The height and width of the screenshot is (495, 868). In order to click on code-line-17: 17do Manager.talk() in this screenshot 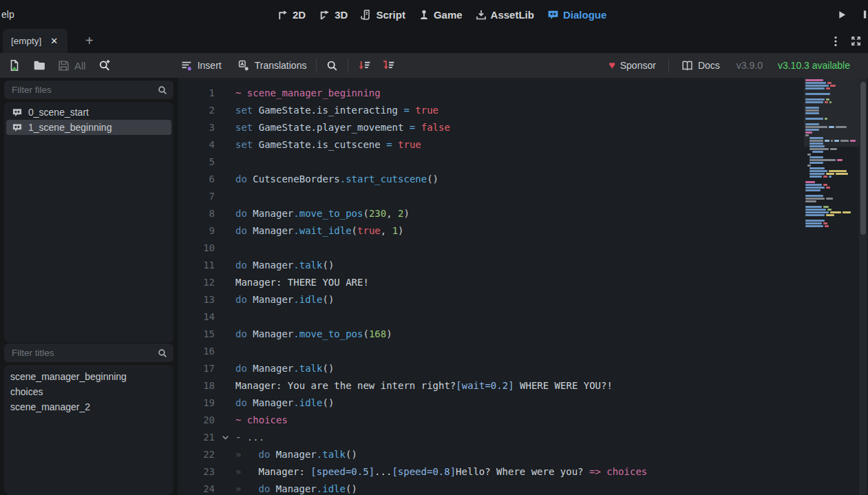, I will do `click(489, 369)`.